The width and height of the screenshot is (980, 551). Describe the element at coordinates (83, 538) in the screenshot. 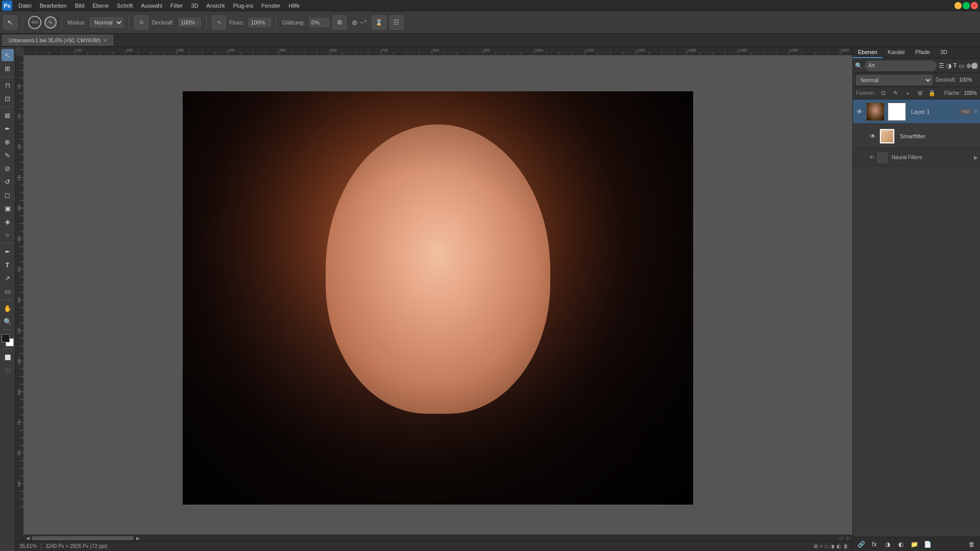

I see `scroll-thumb-h` at that location.